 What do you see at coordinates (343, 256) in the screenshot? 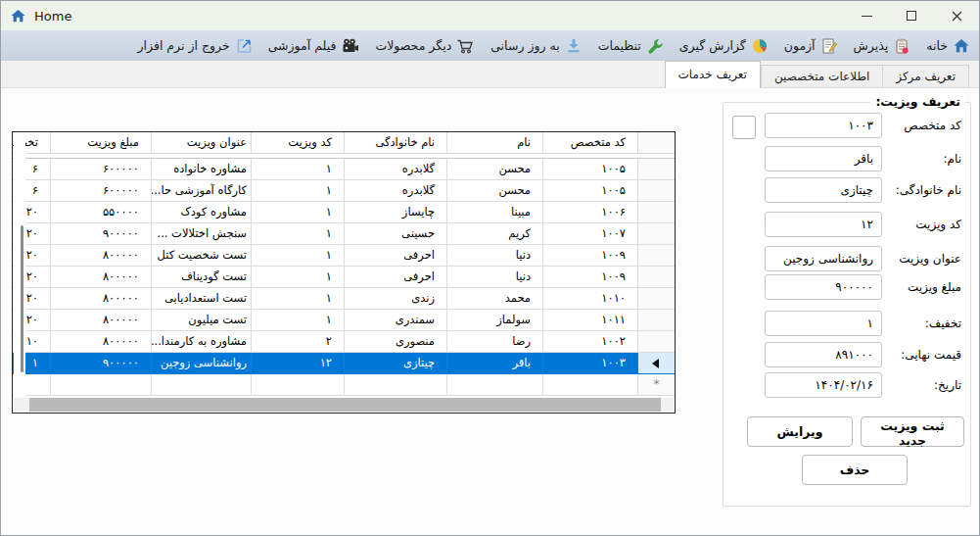
I see `table-row: ۱۰۰۹دنیااحرفی۱تست شخصیت کتل۸۰۰۰۰۰۲۰` at bounding box center [343, 256].